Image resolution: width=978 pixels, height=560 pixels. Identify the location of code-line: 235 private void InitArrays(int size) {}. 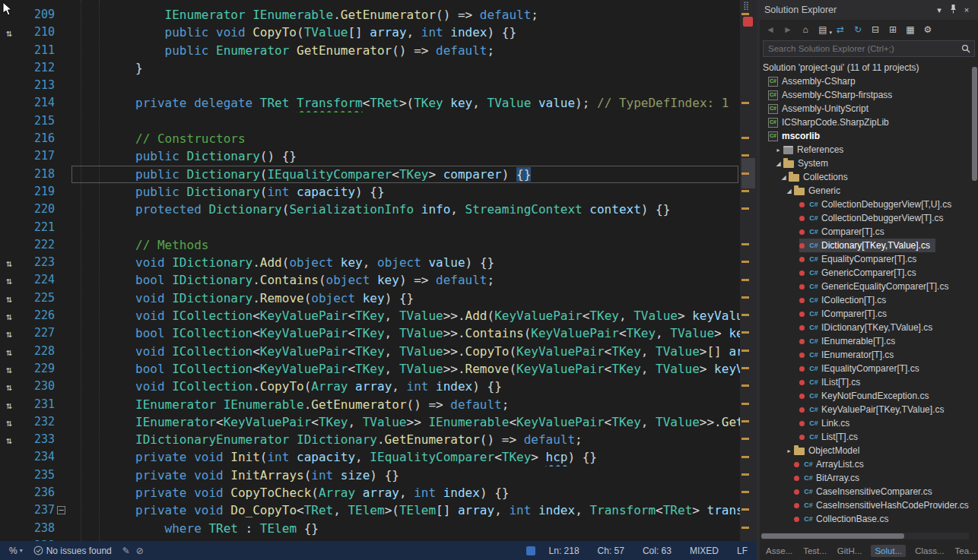
(379, 476).